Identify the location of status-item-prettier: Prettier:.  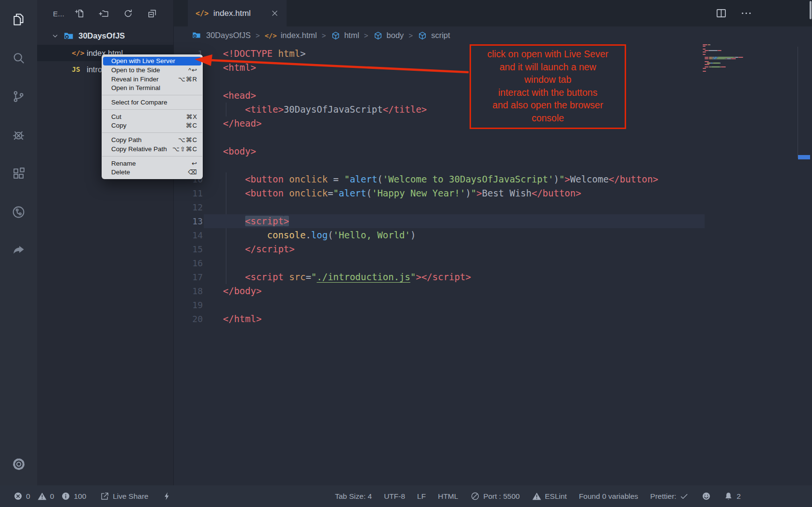
(669, 496).